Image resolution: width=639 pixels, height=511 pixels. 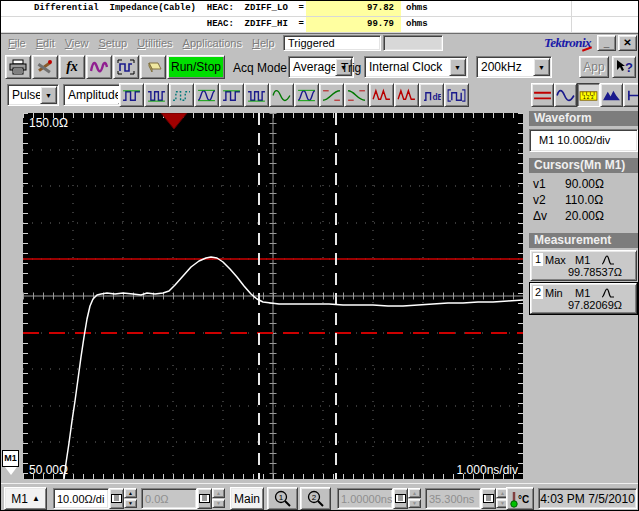 What do you see at coordinates (566, 95) in the screenshot?
I see `waveform-style-button` at bounding box center [566, 95].